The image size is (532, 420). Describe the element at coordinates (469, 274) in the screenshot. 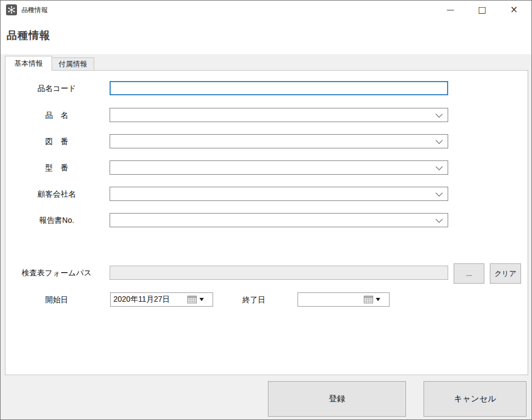

I see `browse-button: ...` at that location.